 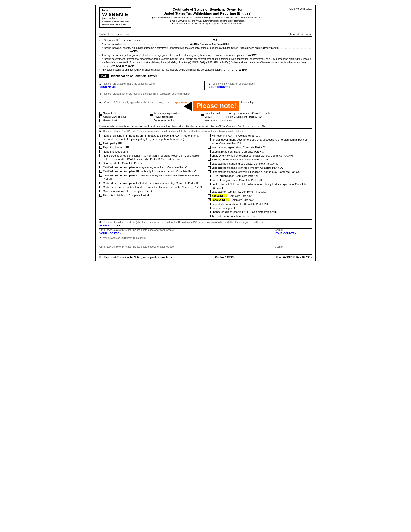 I want to click on not-financial-label: Account that is not a financial account., so click(x=234, y=216).